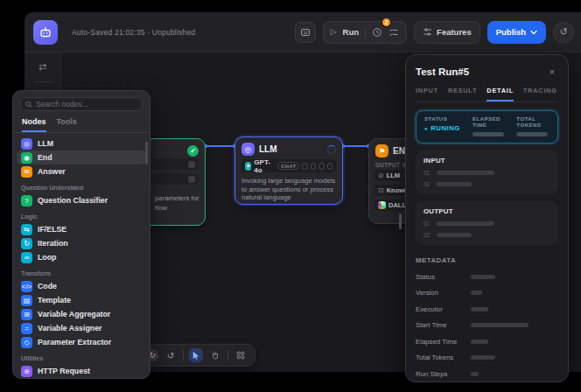  I want to click on end-node-icon: ⚑, so click(382, 150).